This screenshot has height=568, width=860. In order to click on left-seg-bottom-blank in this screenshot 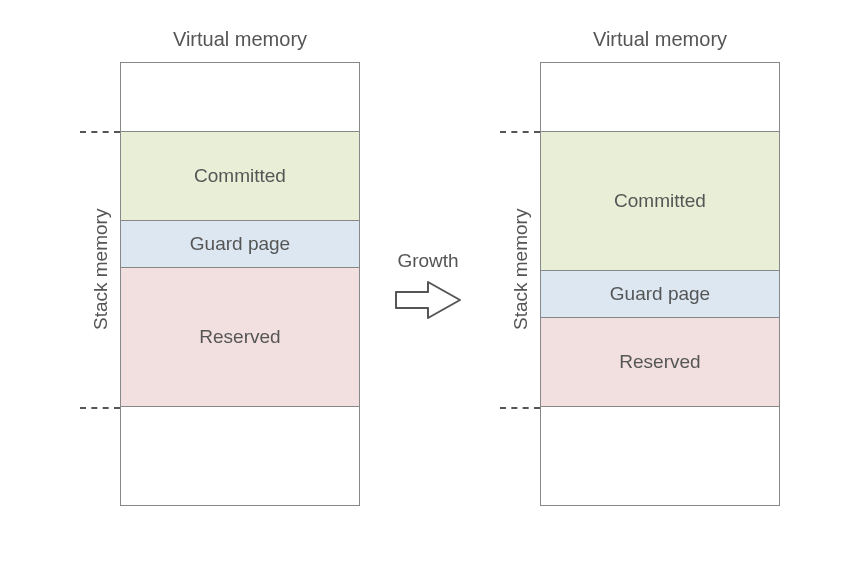, I will do `click(240, 456)`.